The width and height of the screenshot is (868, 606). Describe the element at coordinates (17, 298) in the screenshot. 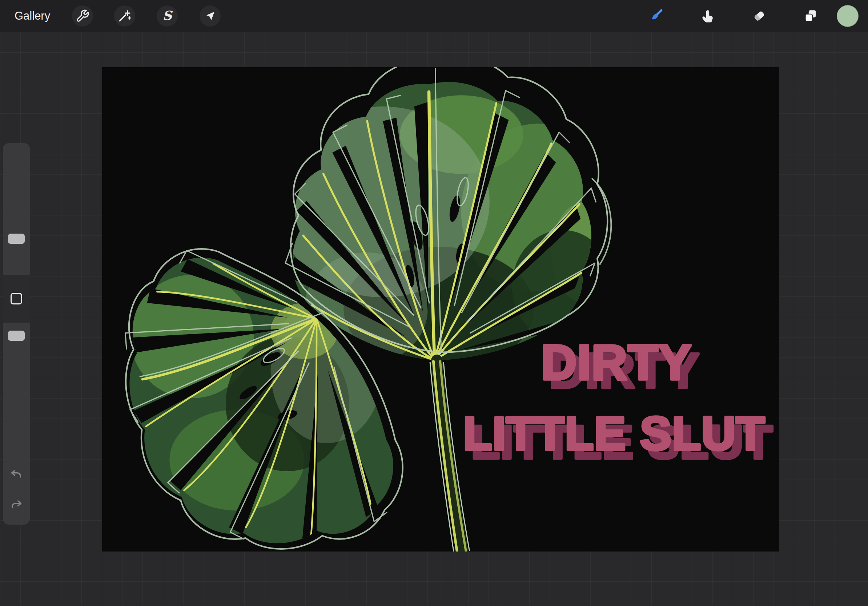

I see `modify-square-icon` at that location.